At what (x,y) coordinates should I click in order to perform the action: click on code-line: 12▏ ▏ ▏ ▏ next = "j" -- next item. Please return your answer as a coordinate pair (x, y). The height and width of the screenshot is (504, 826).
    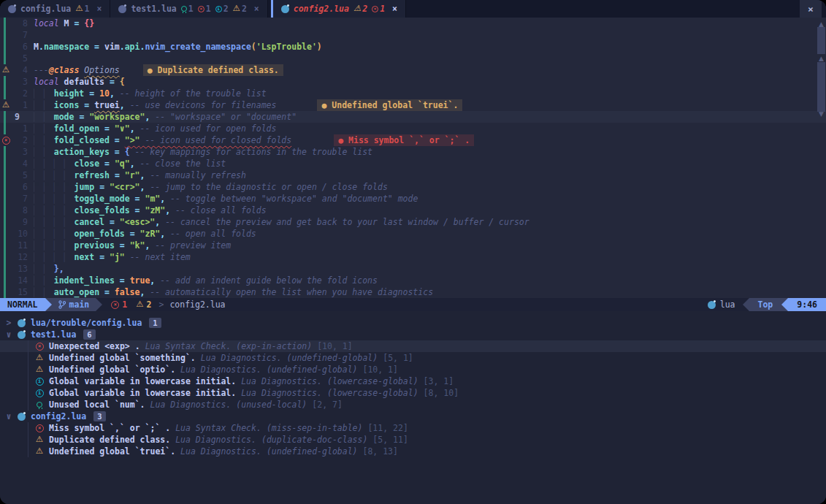
    Looking at the image, I should click on (413, 257).